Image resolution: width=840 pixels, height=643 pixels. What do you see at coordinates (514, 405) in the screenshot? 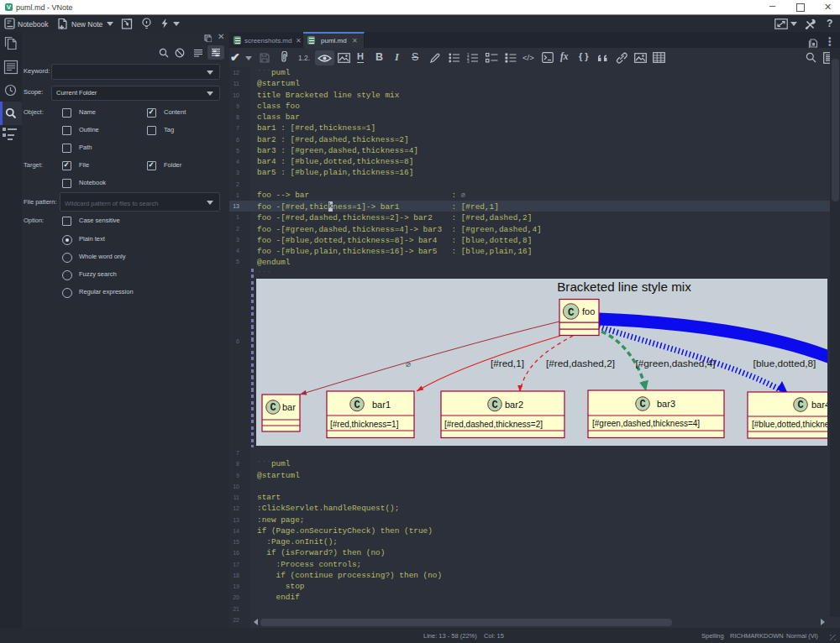
I see `svg-text: bar2` at bounding box center [514, 405].